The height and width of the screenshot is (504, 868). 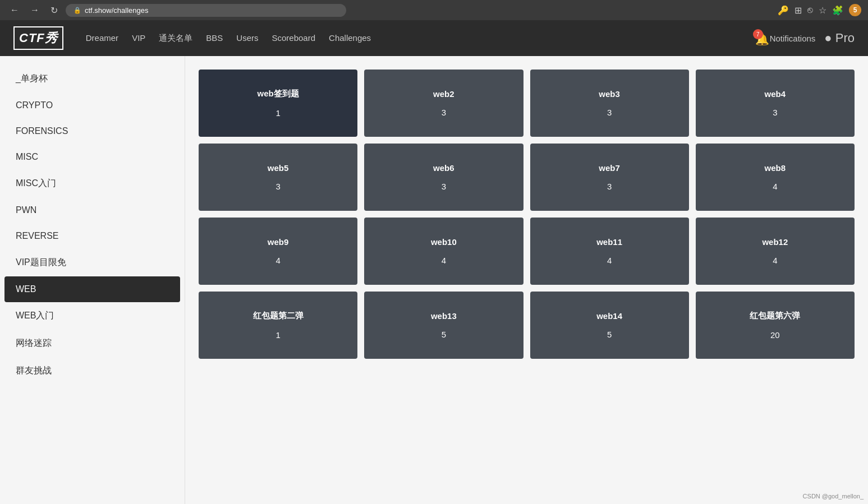 I want to click on sidebar-item-wanglu: 网络迷踪, so click(x=92, y=343).